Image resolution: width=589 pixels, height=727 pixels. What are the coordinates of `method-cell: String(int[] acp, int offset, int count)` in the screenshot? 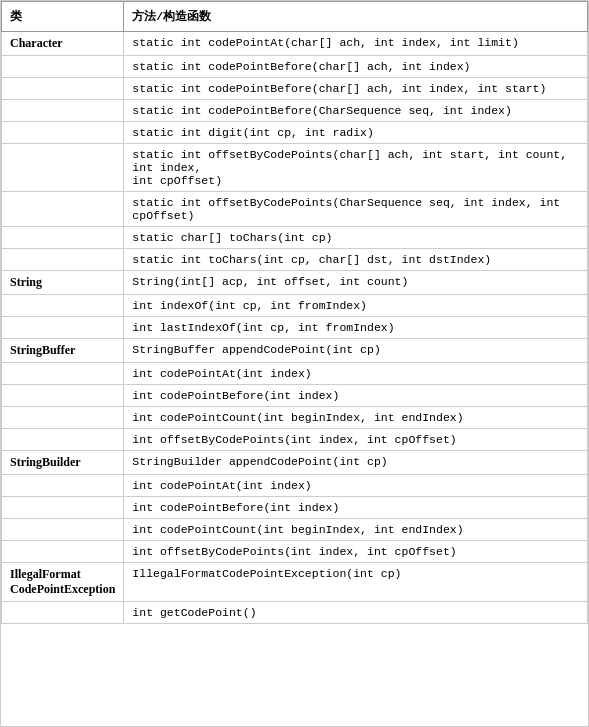 It's located at (356, 283).